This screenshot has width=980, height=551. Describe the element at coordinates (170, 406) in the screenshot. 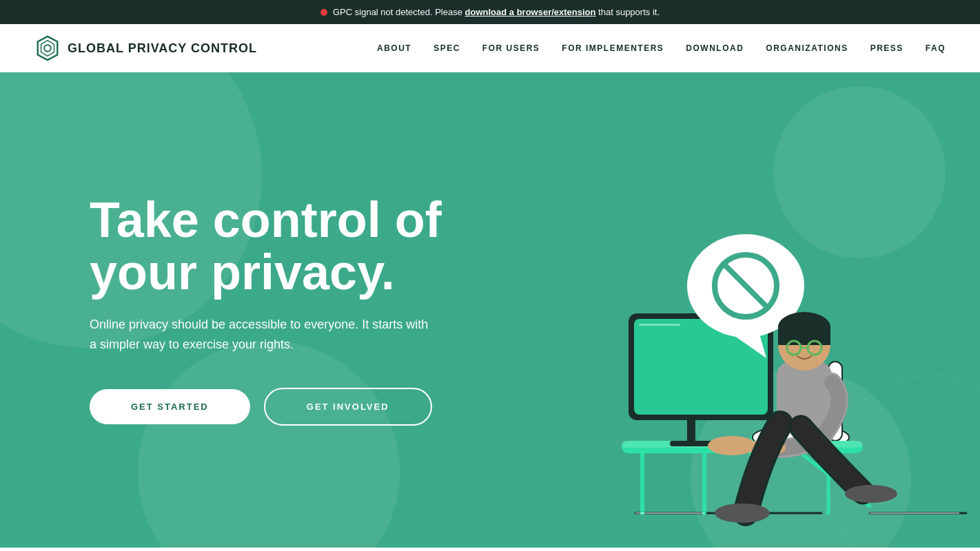

I see `get-started-button: GET STARTED` at that location.